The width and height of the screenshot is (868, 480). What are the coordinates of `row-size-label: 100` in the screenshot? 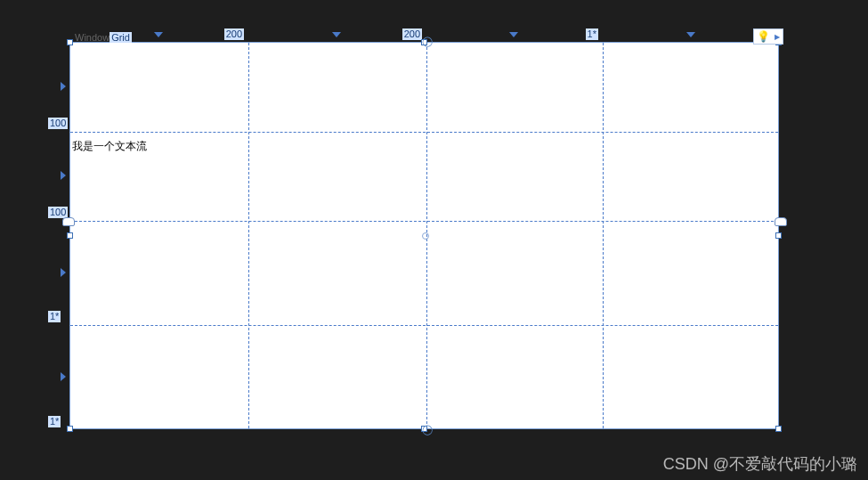 It's located at (58, 123).